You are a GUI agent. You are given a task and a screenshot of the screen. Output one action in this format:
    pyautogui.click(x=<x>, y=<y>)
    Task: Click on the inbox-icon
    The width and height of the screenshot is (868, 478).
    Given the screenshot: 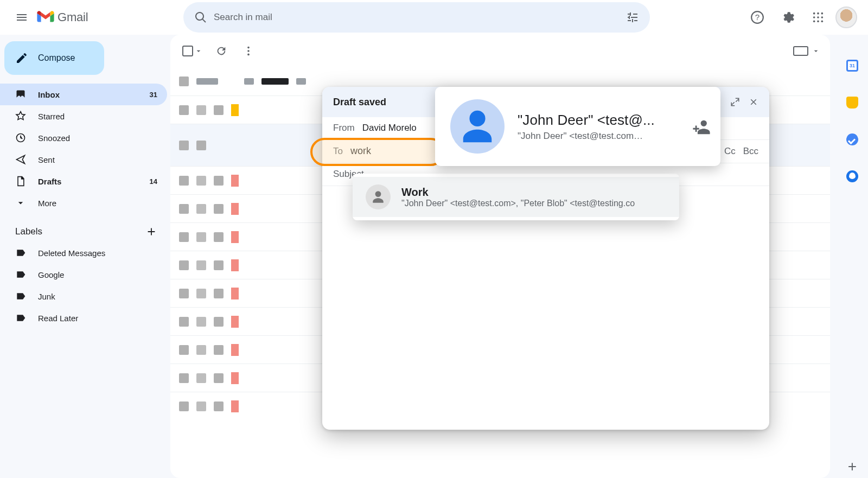 What is the action you would take?
    pyautogui.click(x=21, y=94)
    